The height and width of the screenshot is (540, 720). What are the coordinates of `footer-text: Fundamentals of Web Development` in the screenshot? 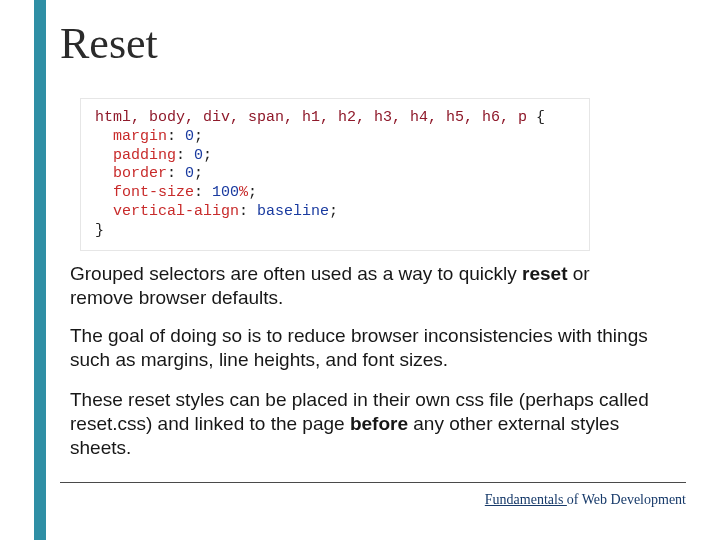 It's located at (586, 500).